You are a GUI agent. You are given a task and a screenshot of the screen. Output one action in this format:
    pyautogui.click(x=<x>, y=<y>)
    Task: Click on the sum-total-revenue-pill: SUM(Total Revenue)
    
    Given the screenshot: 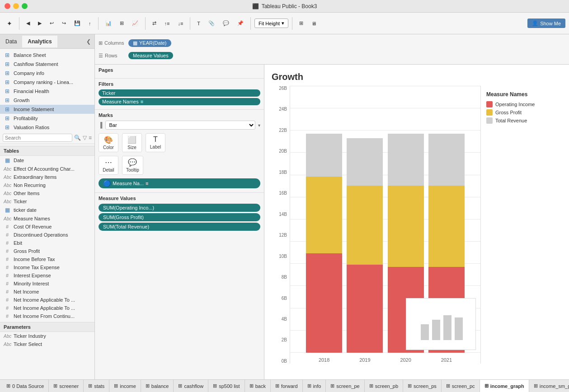 What is the action you would take?
    pyautogui.click(x=179, y=227)
    